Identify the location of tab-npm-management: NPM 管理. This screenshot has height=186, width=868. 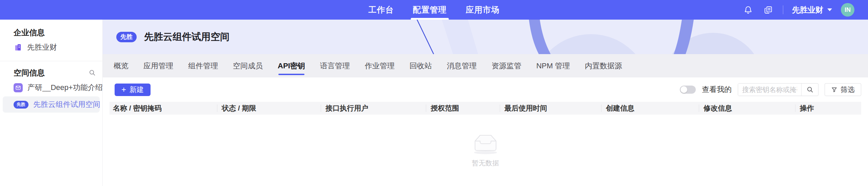
(553, 66).